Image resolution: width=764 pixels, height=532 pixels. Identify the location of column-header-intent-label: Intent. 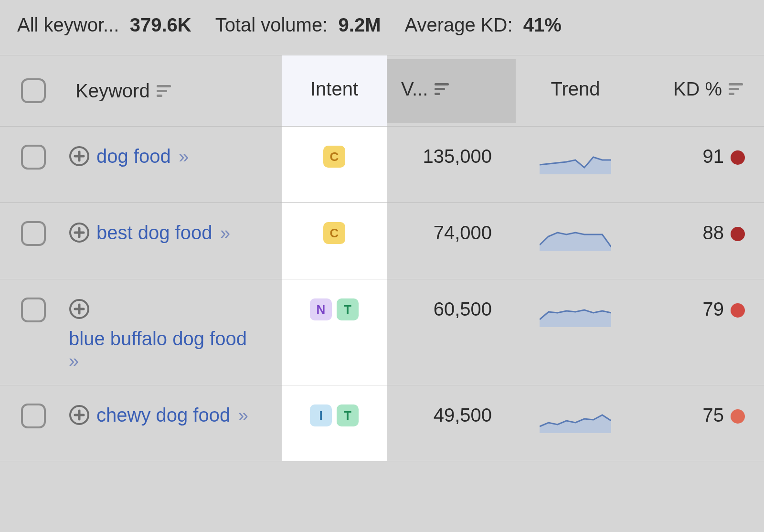
(334, 89).